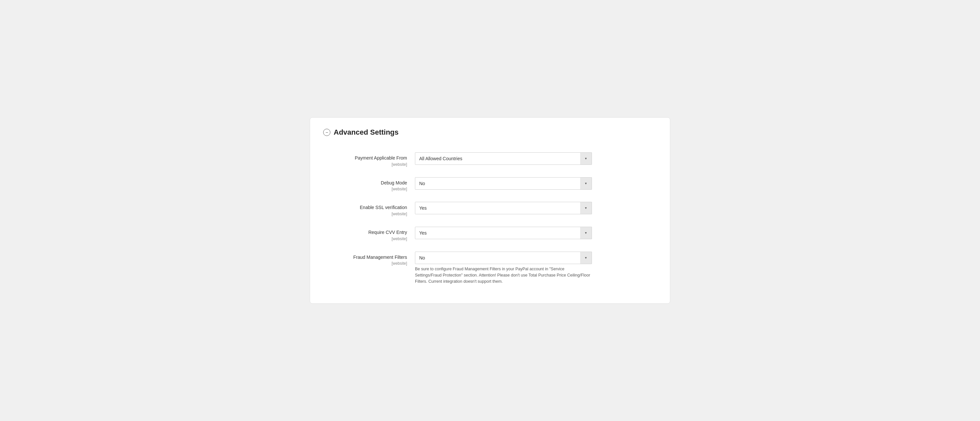  What do you see at coordinates (504, 208) in the screenshot?
I see `select-wrapper-enable_ssl_verification: YesNo` at bounding box center [504, 208].